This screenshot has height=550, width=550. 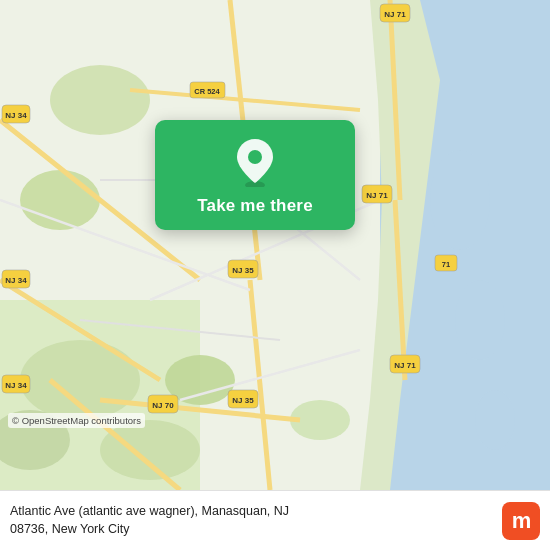 What do you see at coordinates (252, 520) in the screenshot?
I see `address-text: Atlantic Ave (atlantic ave wagner), Mana…` at bounding box center [252, 520].